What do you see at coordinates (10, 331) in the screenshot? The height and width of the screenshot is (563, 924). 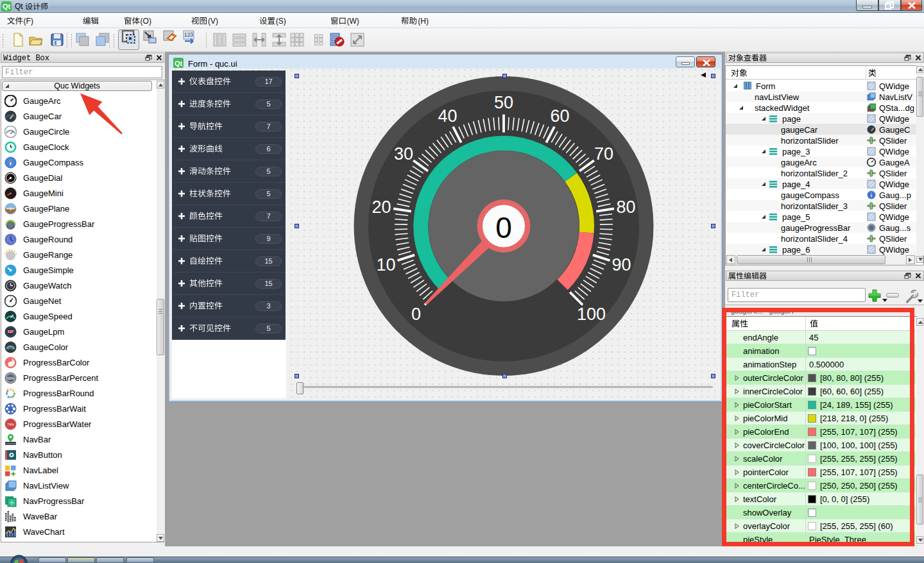 I see `svg-text: 2.27` at bounding box center [10, 331].